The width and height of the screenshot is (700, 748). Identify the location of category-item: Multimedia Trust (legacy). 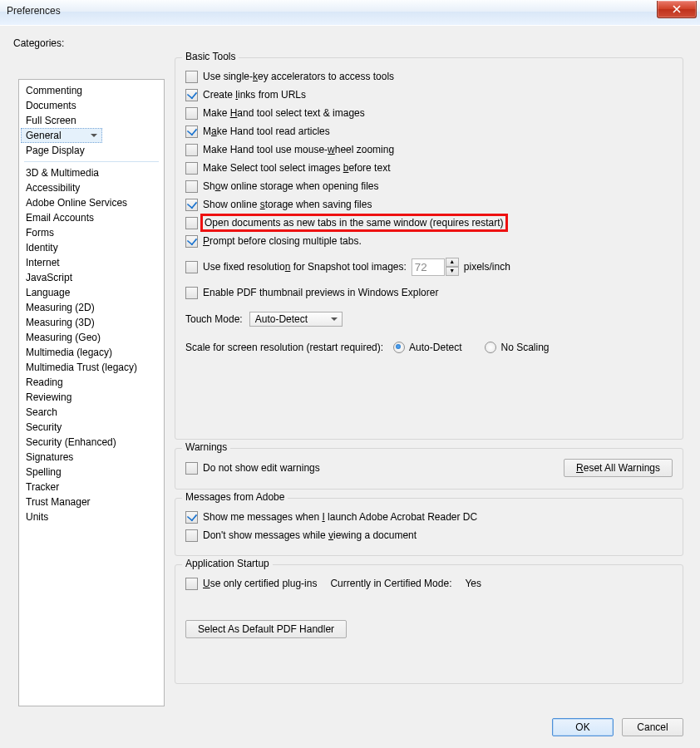
(91, 367).